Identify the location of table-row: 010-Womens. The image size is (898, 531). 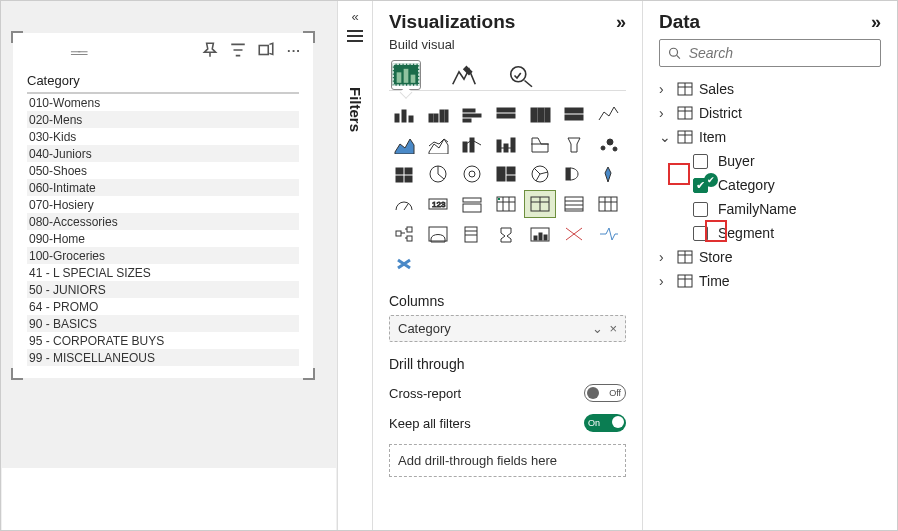
(163, 102).